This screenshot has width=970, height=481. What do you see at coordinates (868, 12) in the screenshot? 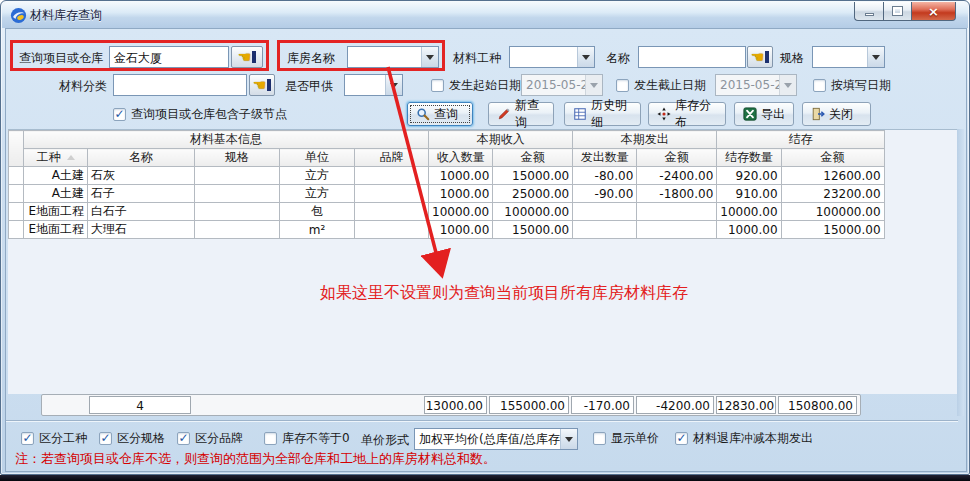
I see `minimize-button` at bounding box center [868, 12].